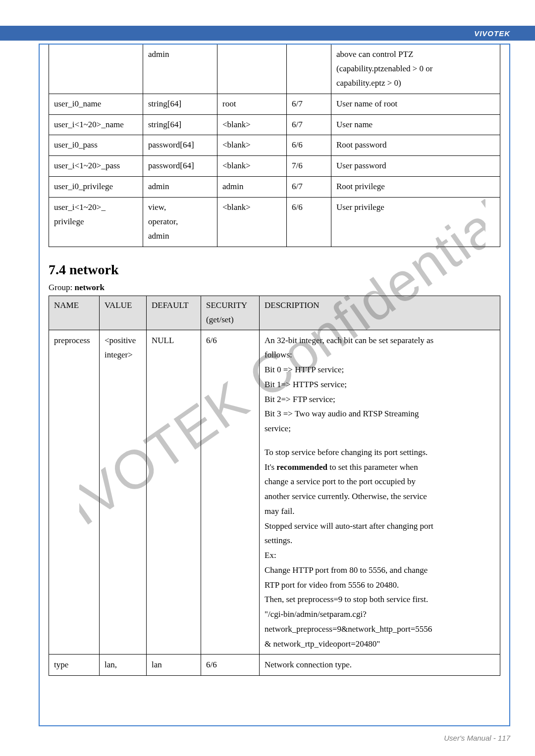 This screenshot has width=535, height=756. Describe the element at coordinates (380, 665) in the screenshot. I see `cell-description: Network connection type.` at that location.